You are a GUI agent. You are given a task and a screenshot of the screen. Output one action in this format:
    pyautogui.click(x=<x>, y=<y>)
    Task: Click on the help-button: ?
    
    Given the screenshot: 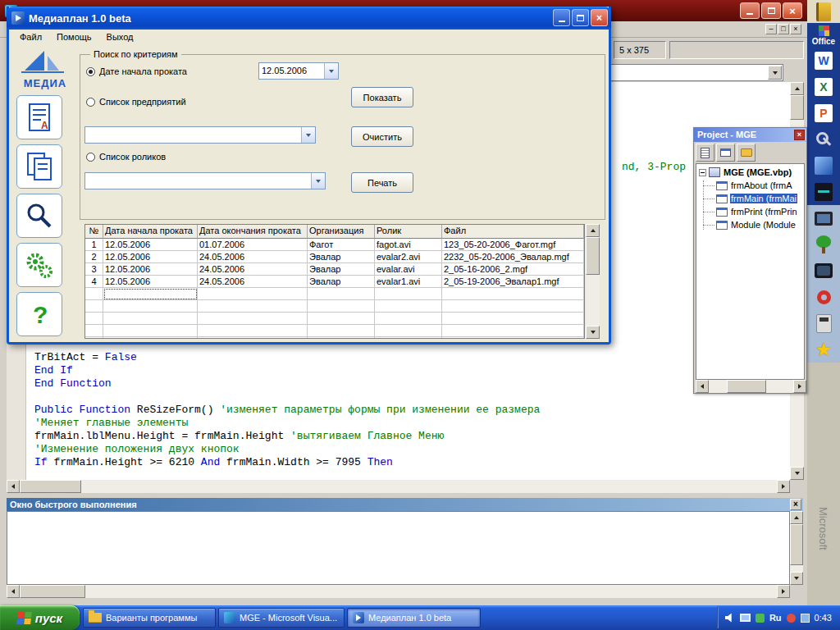 What is the action you would take?
    pyautogui.click(x=39, y=314)
    